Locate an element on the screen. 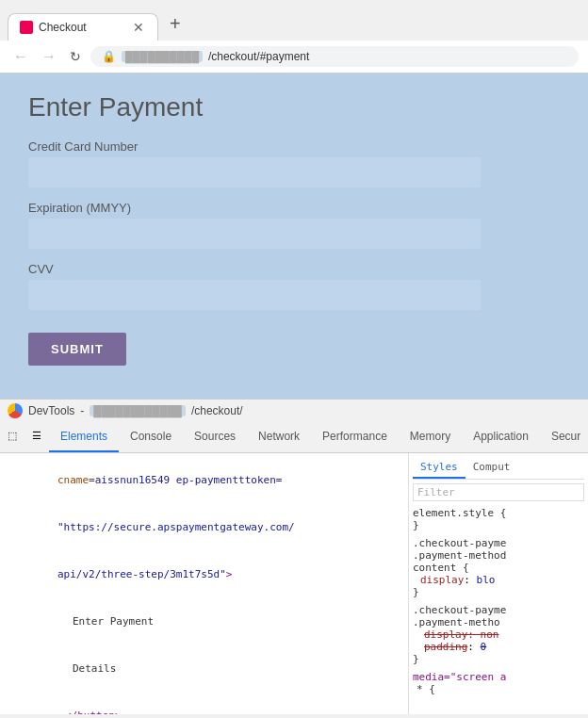 This screenshot has height=718, width=588. tab-favicon is located at coordinates (26, 27).